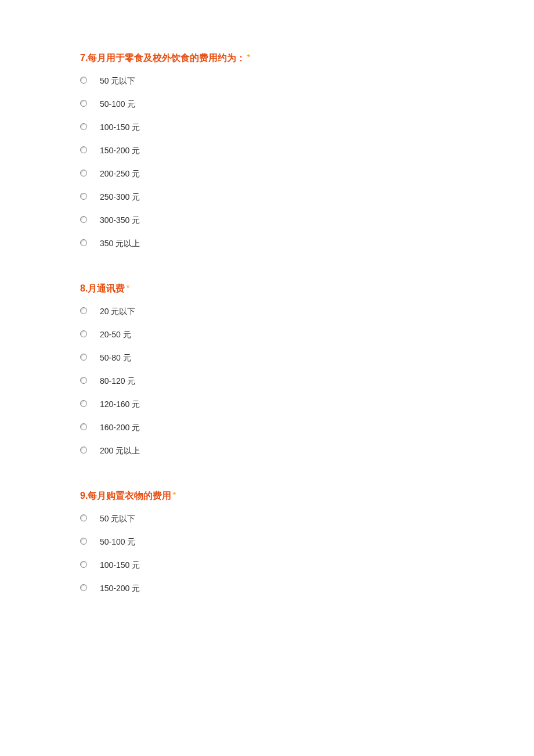 This screenshot has width=534, height=756. I want to click on question-8-title: 8.月通讯费*, so click(307, 289).